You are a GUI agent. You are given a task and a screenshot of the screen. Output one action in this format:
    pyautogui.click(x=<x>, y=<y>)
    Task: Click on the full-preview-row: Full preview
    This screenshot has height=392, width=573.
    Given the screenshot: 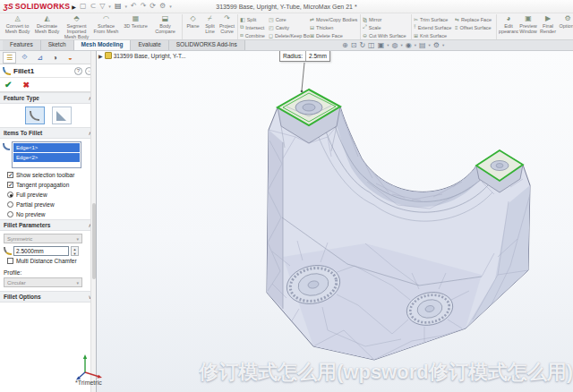 What is the action you would take?
    pyautogui.click(x=48, y=195)
    